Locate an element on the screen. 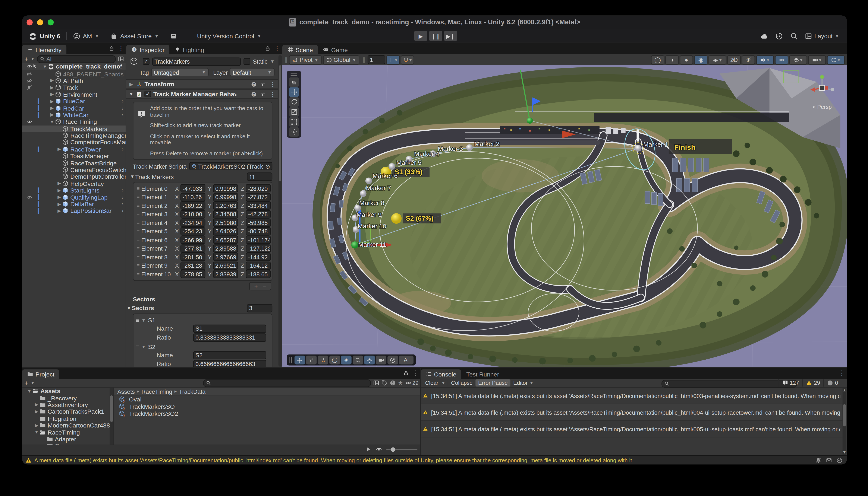 This screenshot has width=868, height=496. object-picker-icon: ⊙ is located at coordinates (268, 166).